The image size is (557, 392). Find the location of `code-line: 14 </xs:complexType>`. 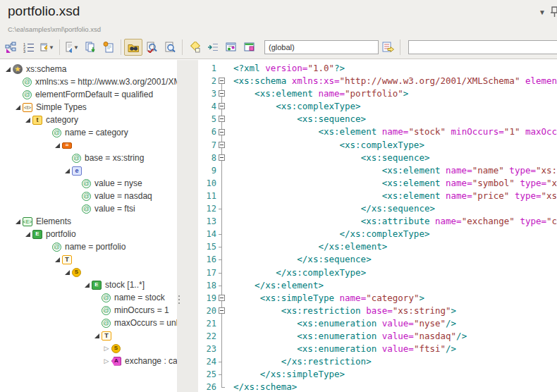

code-line: 14 </xs:complexType> is located at coordinates (378, 234).